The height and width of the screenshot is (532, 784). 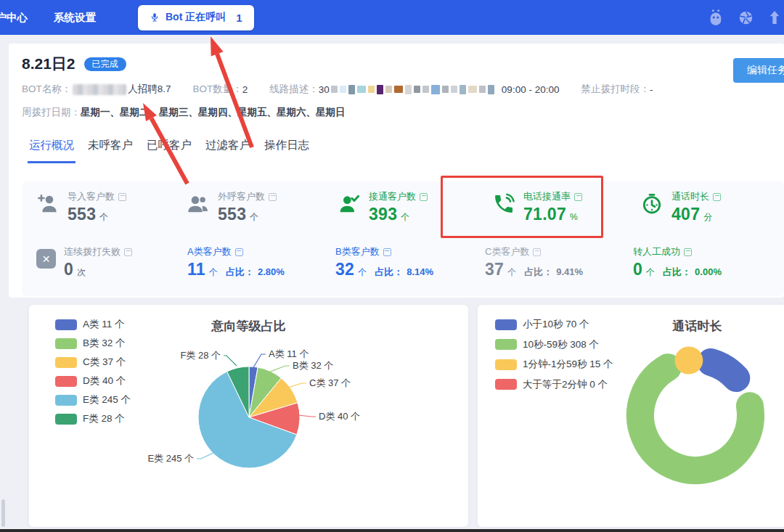 What do you see at coordinates (200, 356) in the screenshot?
I see `pie-label: F类 28 个` at bounding box center [200, 356].